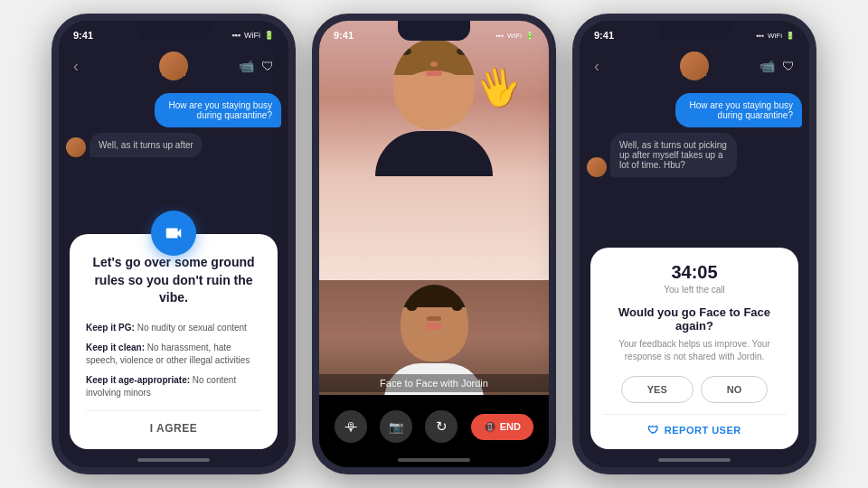  What do you see at coordinates (441, 427) in the screenshot?
I see `rotate-icon: ↻` at bounding box center [441, 427].